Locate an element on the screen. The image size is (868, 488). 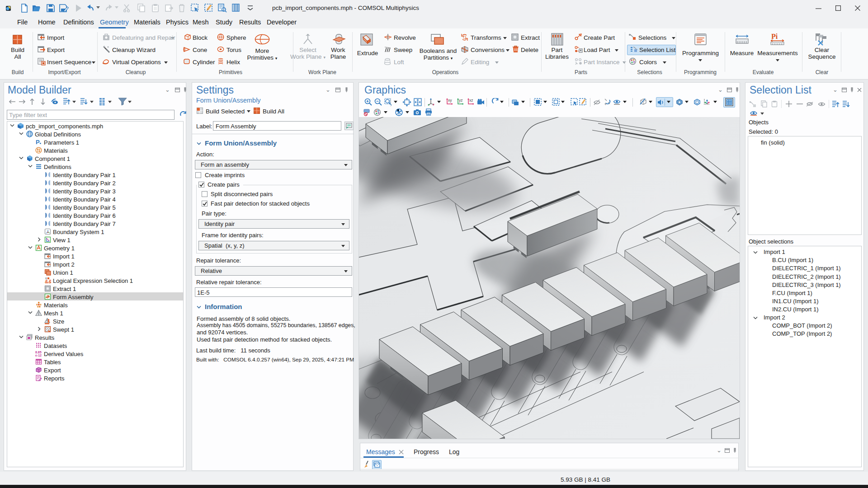
svg-text: yz is located at coordinates (461, 100).